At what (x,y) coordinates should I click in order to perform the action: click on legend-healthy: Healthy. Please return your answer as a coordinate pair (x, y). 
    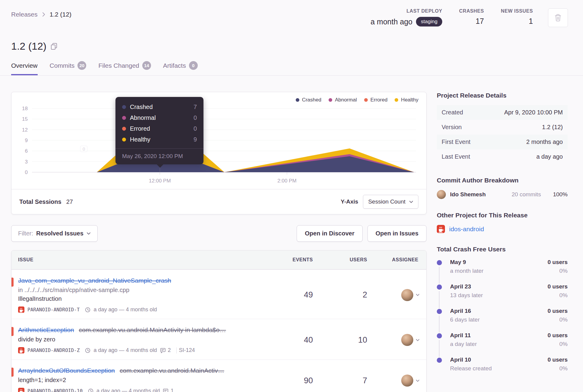
    Looking at the image, I should click on (406, 100).